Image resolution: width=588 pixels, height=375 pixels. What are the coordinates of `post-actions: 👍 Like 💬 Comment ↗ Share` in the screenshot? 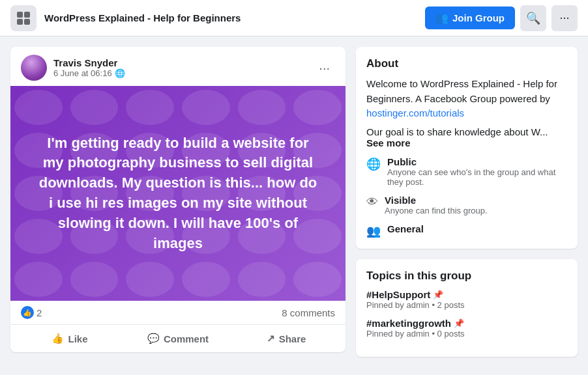 It's located at (178, 339).